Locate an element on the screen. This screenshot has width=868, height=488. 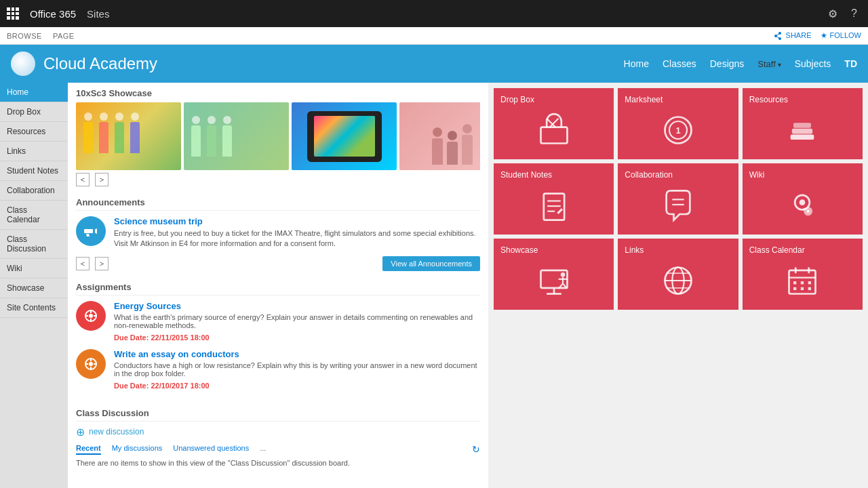
waffle-icon is located at coordinates (13, 14).